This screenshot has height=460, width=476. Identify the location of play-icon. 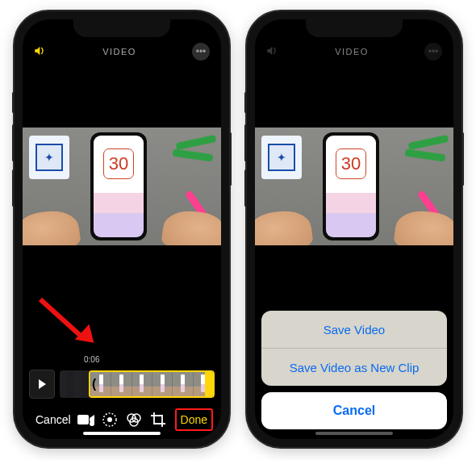
(42, 384).